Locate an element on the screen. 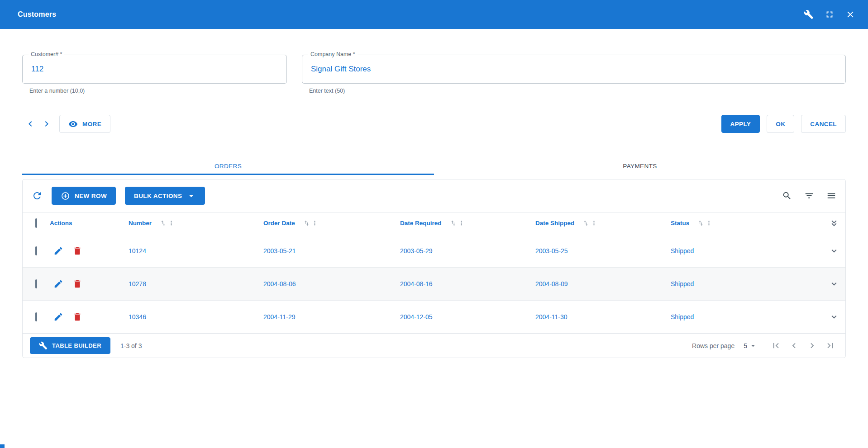  last-page-button is located at coordinates (830, 345).